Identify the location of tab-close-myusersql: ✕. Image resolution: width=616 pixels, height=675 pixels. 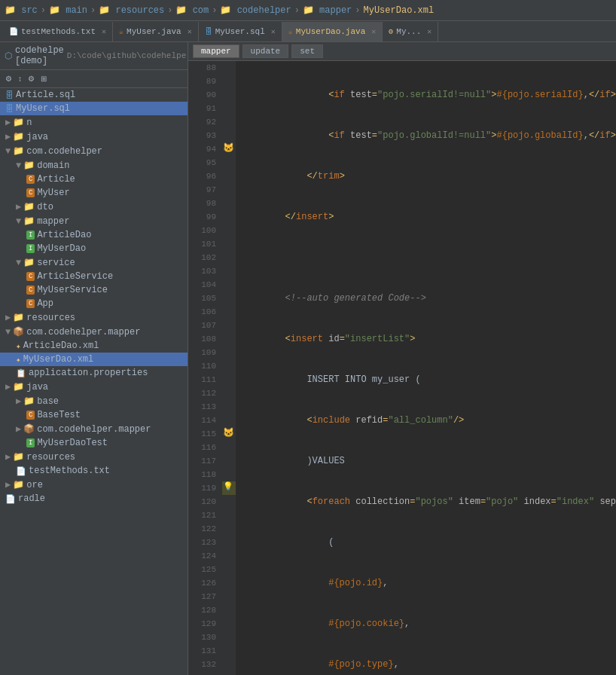
(273, 32).